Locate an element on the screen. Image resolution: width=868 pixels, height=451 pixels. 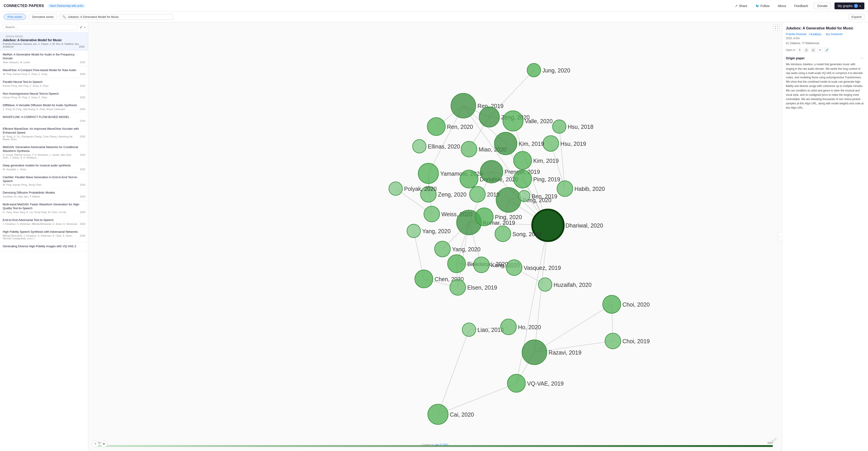
mygraphs-button: My graphs 1 + is located at coordinates (849, 6).